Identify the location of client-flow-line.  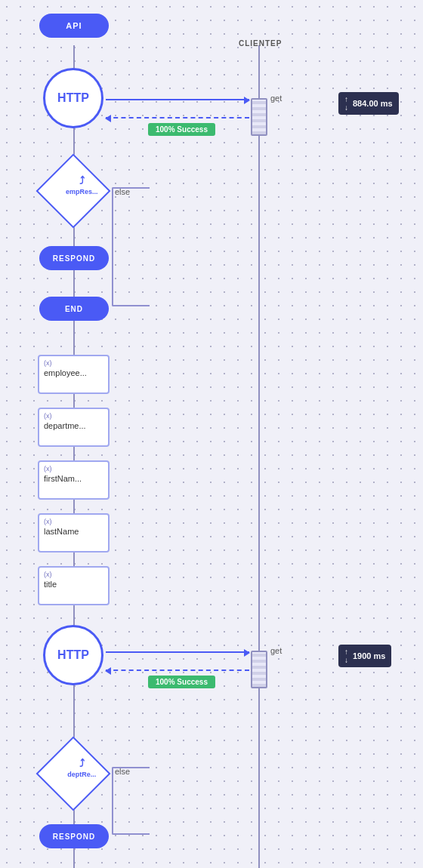
(259, 457).